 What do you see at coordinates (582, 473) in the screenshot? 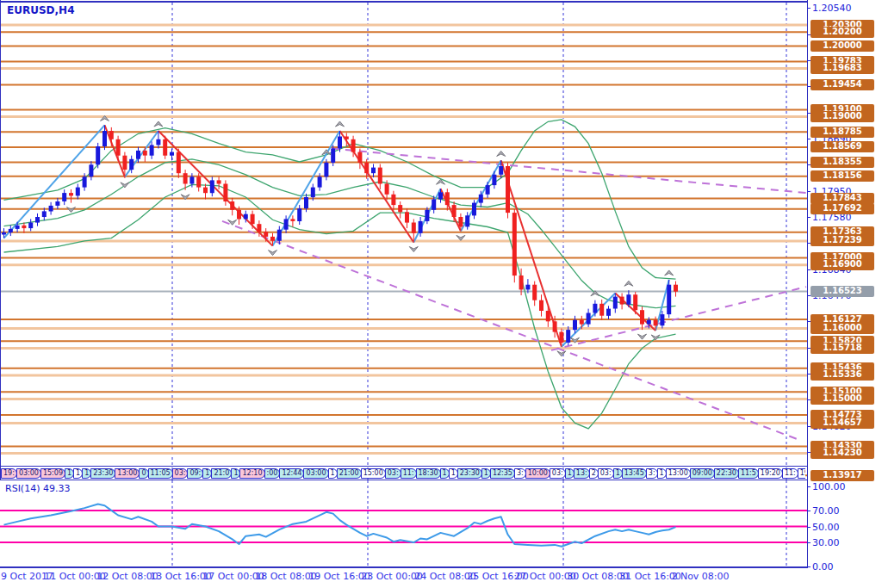
I see `time-tag: 13:` at bounding box center [582, 473].